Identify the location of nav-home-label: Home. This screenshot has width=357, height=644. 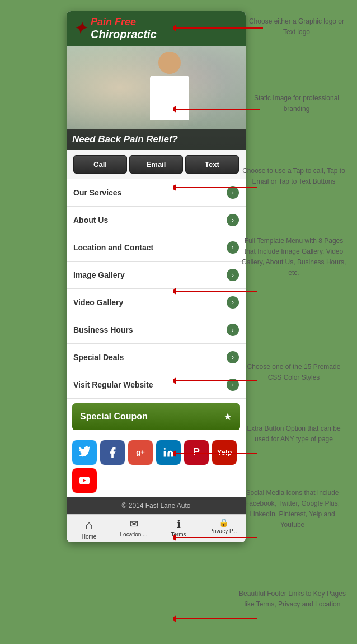
(90, 536).